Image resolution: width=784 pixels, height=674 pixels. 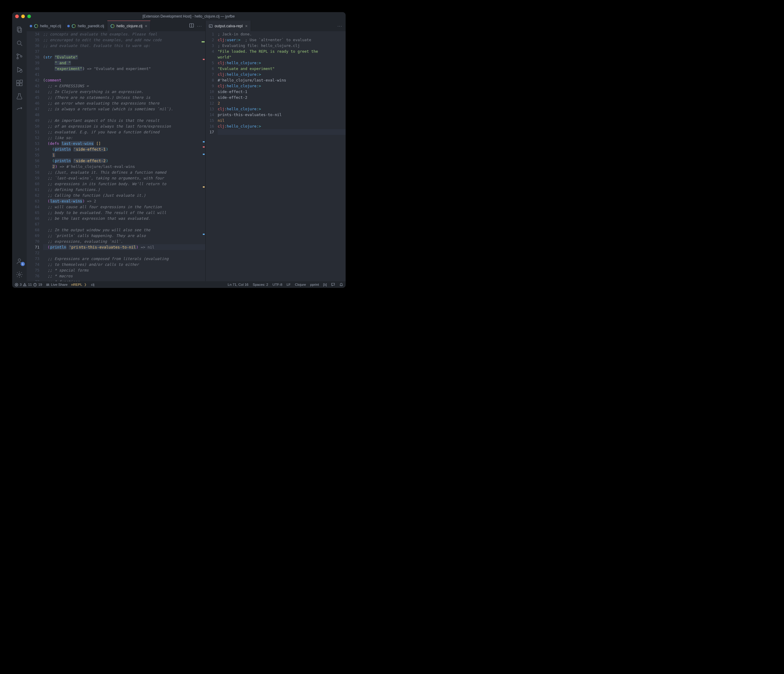 What do you see at coordinates (51, 26) in the screenshot?
I see `tab-label: hello_repl.clj` at bounding box center [51, 26].